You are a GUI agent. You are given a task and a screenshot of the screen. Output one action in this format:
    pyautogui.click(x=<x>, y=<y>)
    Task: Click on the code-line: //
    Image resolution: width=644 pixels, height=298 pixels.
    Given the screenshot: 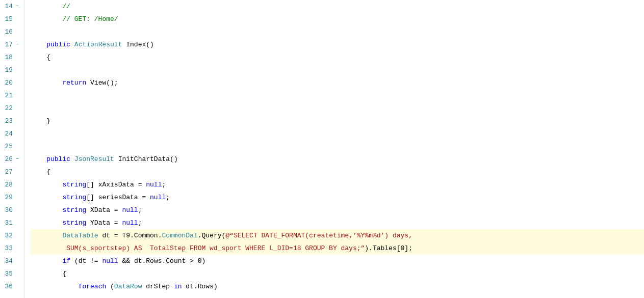 What is the action you would take?
    pyautogui.click(x=338, y=6)
    